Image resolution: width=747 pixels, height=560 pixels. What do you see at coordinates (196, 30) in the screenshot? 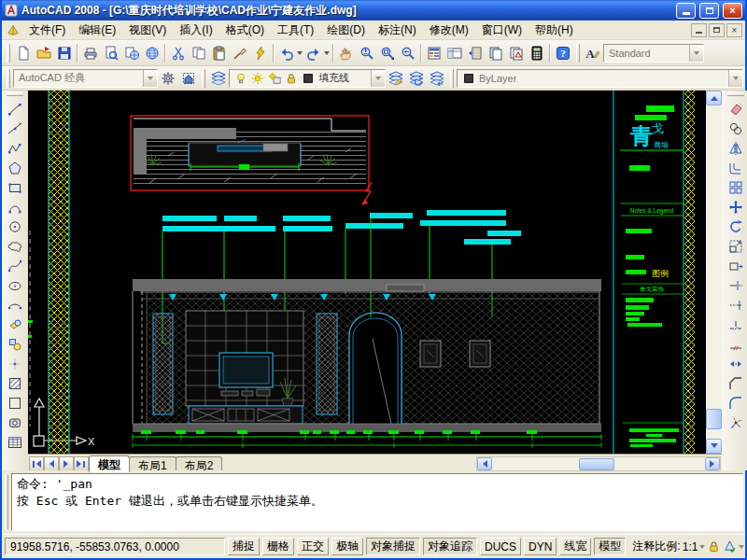
I see `menu-insert: 插入(I)` at bounding box center [196, 30].